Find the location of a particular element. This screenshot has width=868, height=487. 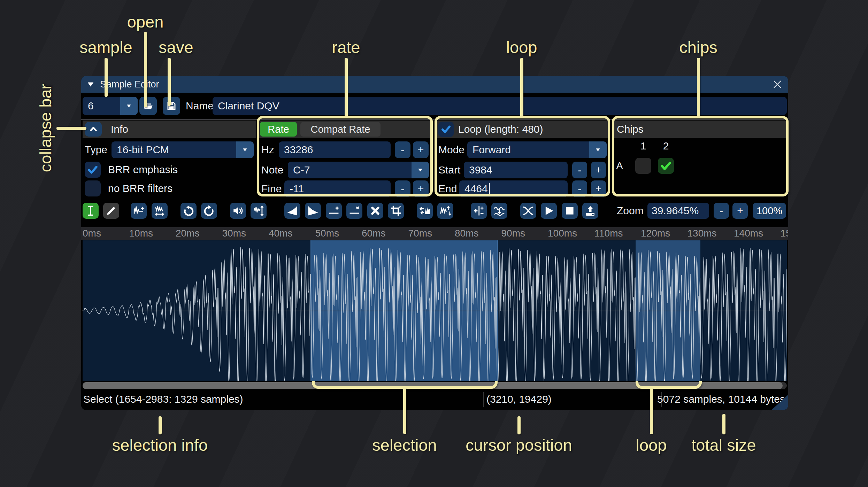

preview-play-button is located at coordinates (549, 211).